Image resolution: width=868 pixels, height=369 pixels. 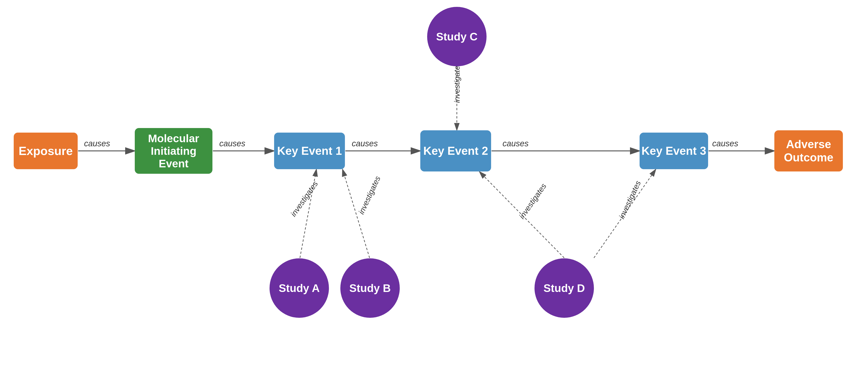 What do you see at coordinates (809, 151) in the screenshot?
I see `adverse-label: Adverse Outcome` at bounding box center [809, 151].